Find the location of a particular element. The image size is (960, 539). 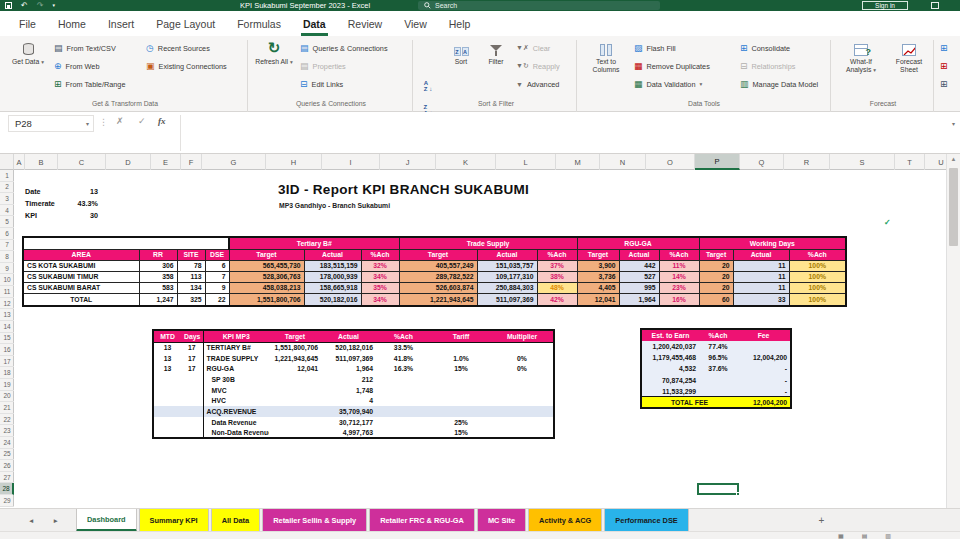

cell: 16% is located at coordinates (679, 300).